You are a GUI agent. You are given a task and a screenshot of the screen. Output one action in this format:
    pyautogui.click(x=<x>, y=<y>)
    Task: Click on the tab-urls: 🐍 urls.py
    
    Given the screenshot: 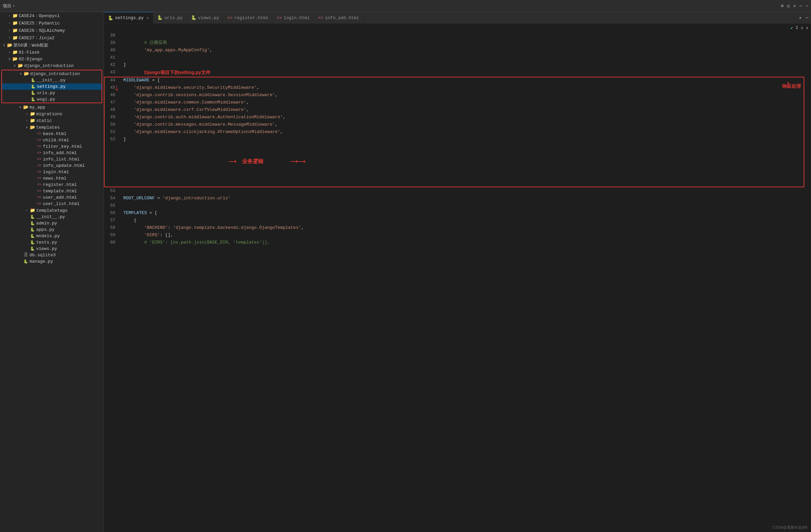 What is the action you would take?
    pyautogui.click(x=170, y=18)
    